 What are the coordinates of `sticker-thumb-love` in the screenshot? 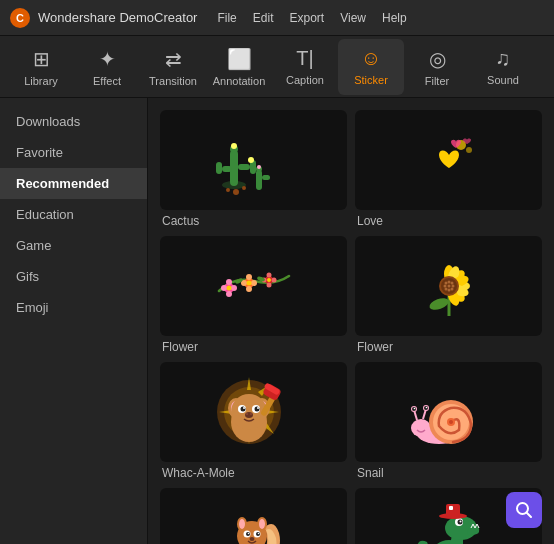 It's located at (448, 160).